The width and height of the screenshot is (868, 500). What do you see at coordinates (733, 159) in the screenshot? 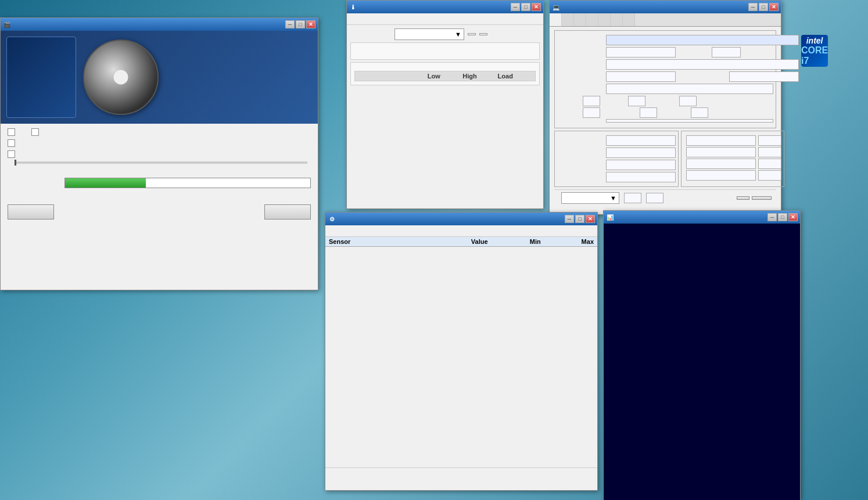
I see `cache-section` at bounding box center [733, 159].